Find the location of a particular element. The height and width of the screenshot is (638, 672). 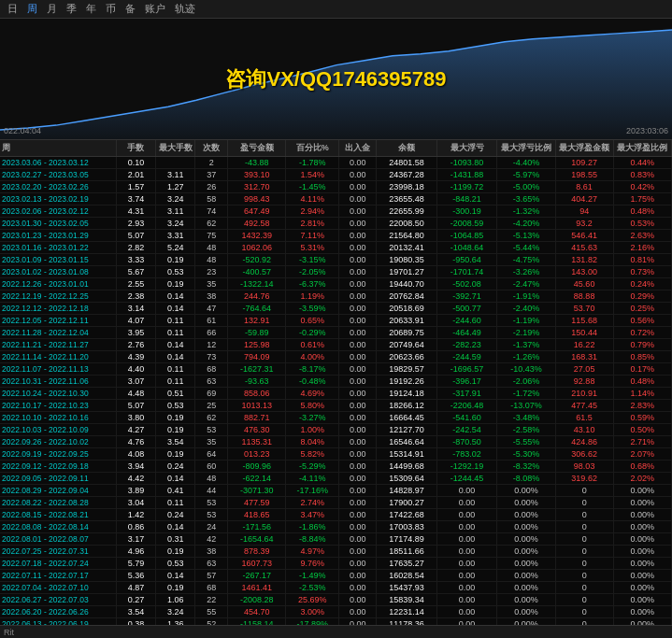

nav-backup: 备 is located at coordinates (131, 9).